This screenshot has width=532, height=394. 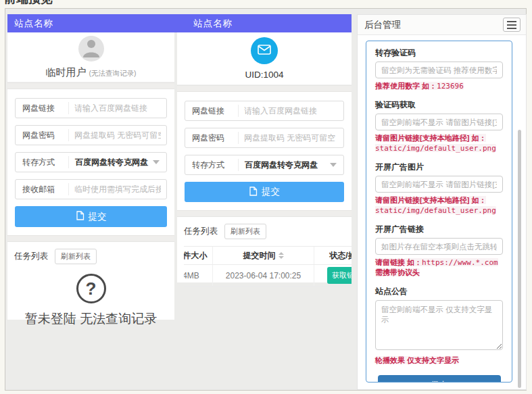 What do you see at coordinates (199, 276) in the screenshot?
I see `cell-size: 4MB` at bounding box center [199, 276].